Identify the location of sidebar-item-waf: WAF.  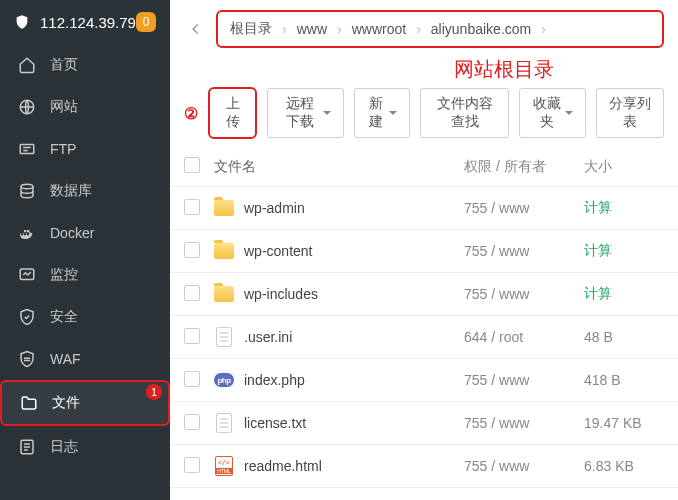
(85, 359).